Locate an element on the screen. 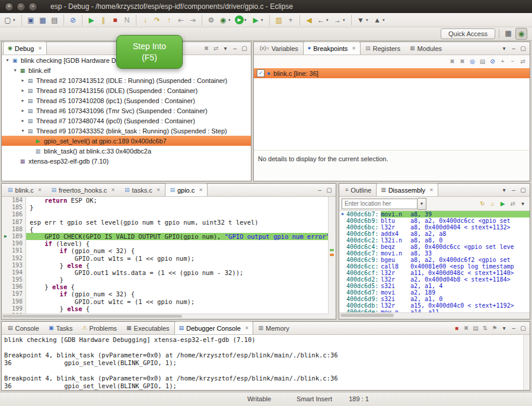 This screenshot has height=406, width=532. forward-button: →▾ is located at coordinates (340, 20).